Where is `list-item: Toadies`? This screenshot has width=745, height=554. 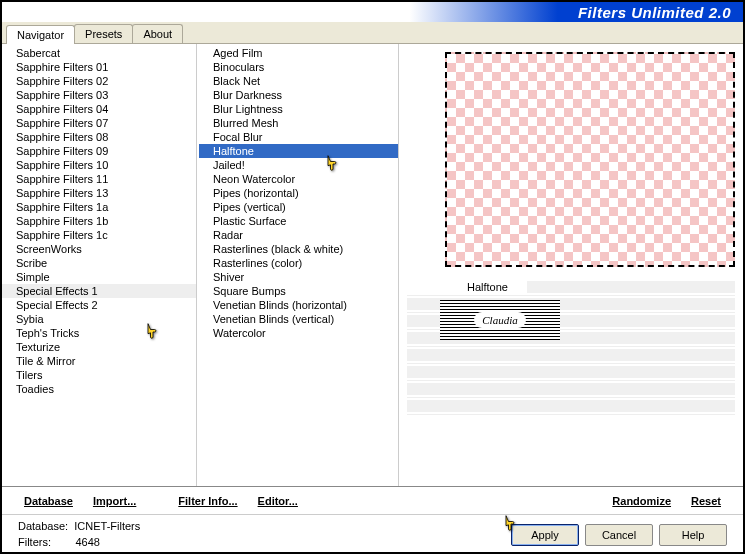 list-item: Toadies is located at coordinates (99, 389).